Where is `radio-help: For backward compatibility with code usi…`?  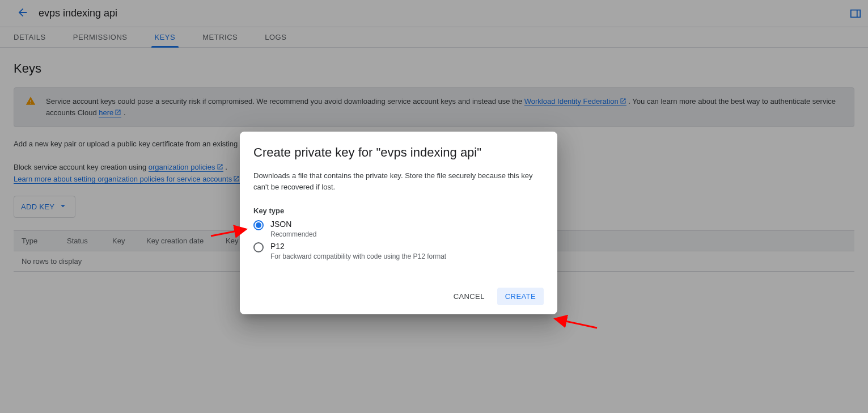
radio-help: For backward compatibility with code usi… is located at coordinates (358, 256).